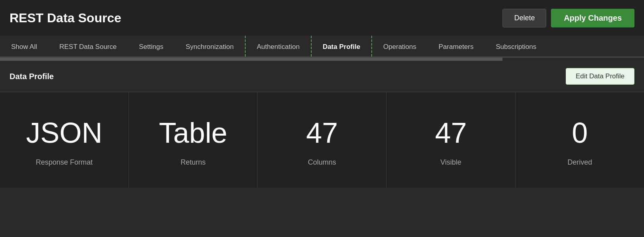 This screenshot has height=237, width=644. I want to click on stat-label-derived: Derived, so click(580, 162).